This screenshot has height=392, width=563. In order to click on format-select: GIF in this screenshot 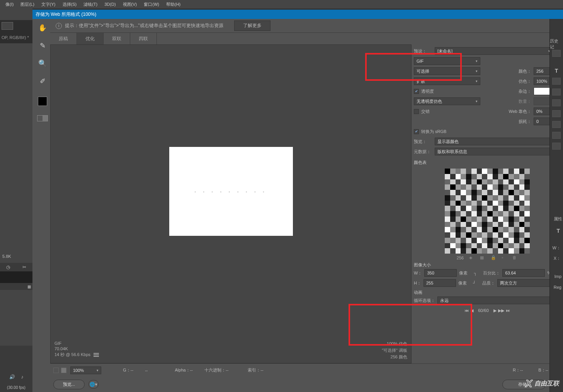, I will do `click(447, 61)`.